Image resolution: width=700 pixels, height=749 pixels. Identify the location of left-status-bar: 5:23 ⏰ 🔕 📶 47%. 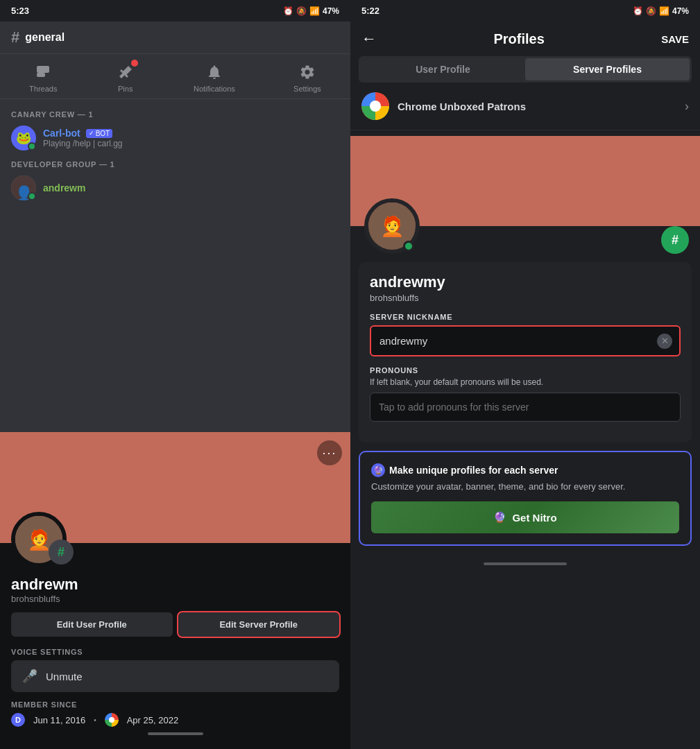
(175, 11).